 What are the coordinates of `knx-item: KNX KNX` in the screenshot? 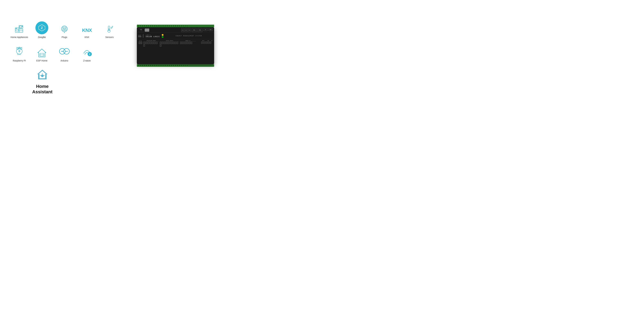 It's located at (87, 32).